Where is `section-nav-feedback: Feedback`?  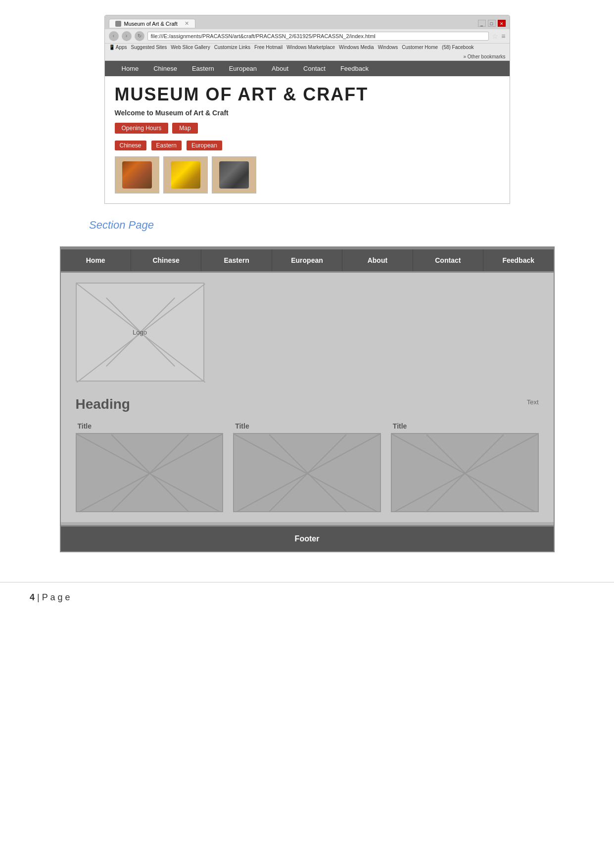
section-nav-feedback: Feedback is located at coordinates (519, 260).